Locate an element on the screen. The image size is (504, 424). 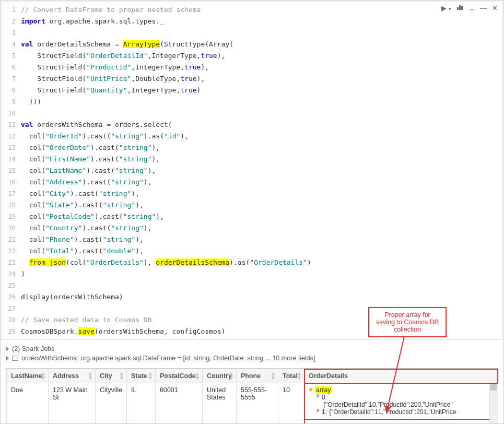
code-line: col("City").cast("string"), is located at coordinates (261, 194).